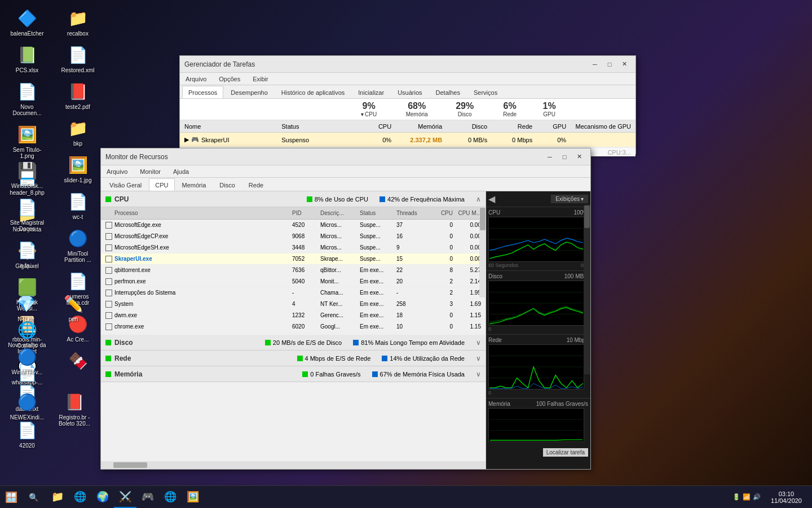 The image size is (812, 508). What do you see at coordinates (249, 92) in the screenshot?
I see `tab-desempenho: Desempenho` at bounding box center [249, 92].